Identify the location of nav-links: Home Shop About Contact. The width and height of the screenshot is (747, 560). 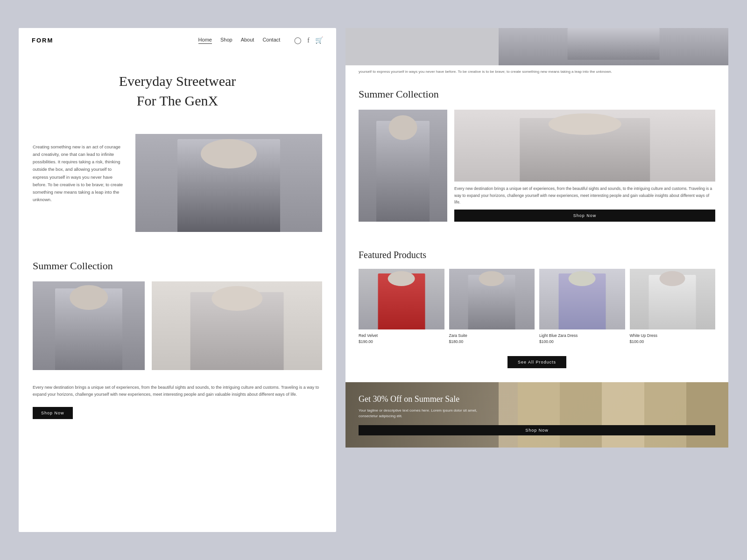
(240, 40).